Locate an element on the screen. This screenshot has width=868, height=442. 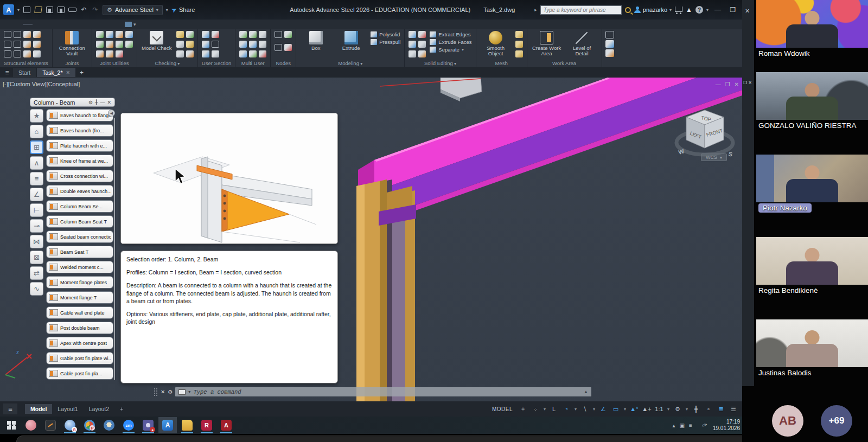
document-tab: Task_2*✕ is located at coordinates (56, 73).